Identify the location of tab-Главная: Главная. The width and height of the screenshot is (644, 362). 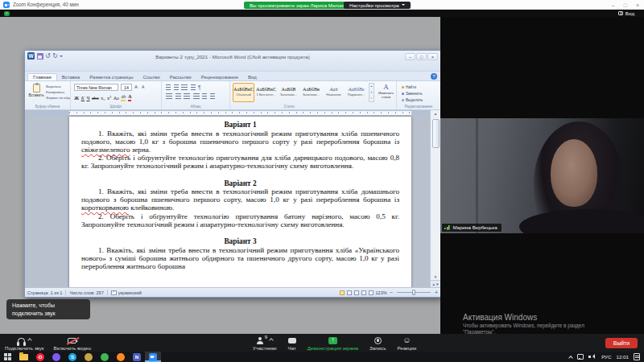
(42, 77).